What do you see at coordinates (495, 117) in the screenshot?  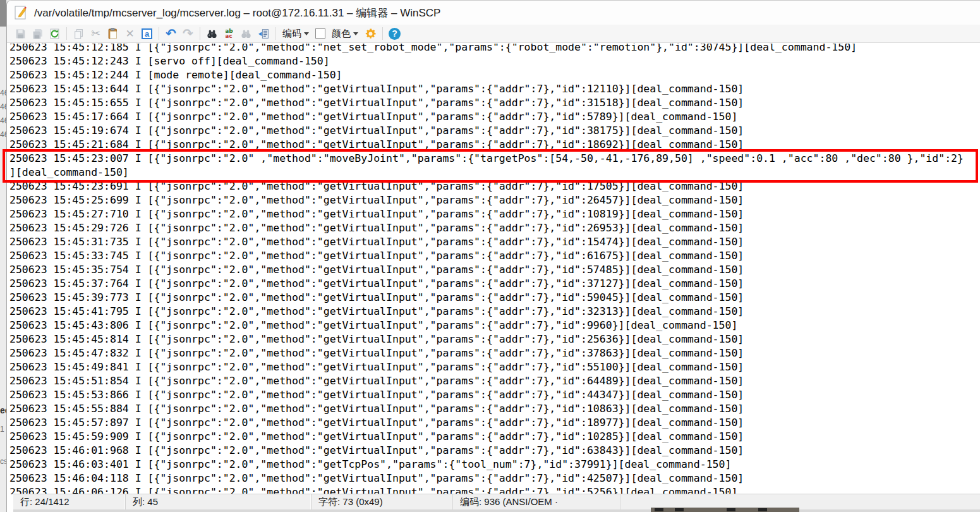 I see `log-line: 250623 15:45:17:664 I [{"jsonrpc":"2.0",…` at bounding box center [495, 117].